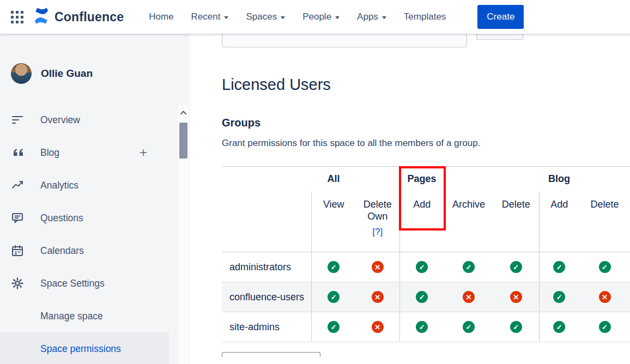 This screenshot has width=630, height=364. Describe the element at coordinates (17, 153) in the screenshot. I see `blog-icon` at that location.